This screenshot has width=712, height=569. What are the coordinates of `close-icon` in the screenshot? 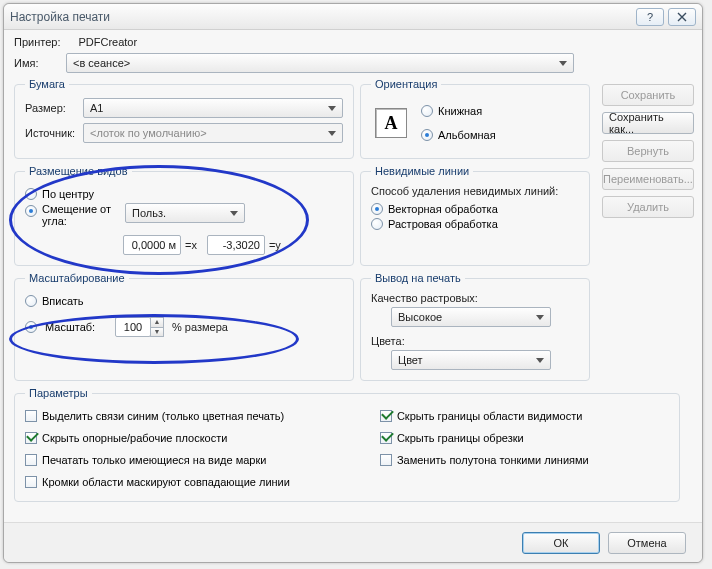 It's located at (682, 17).